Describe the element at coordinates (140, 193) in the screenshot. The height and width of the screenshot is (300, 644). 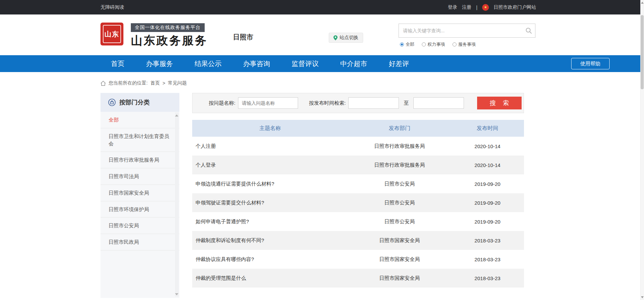
I see `sidebar-item-security: 日照市国家安全局` at that location.